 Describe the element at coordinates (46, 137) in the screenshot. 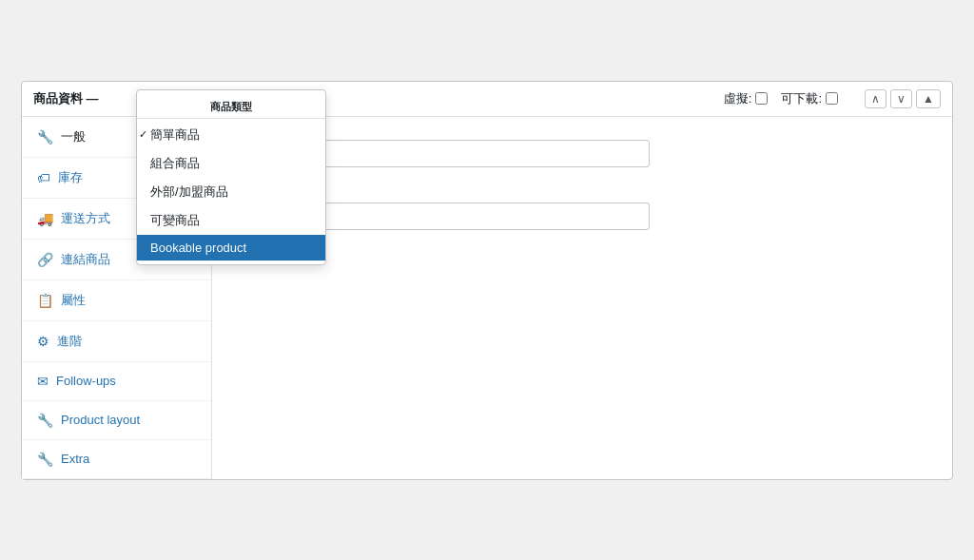

I see `wrench-icon: 🔧` at that location.